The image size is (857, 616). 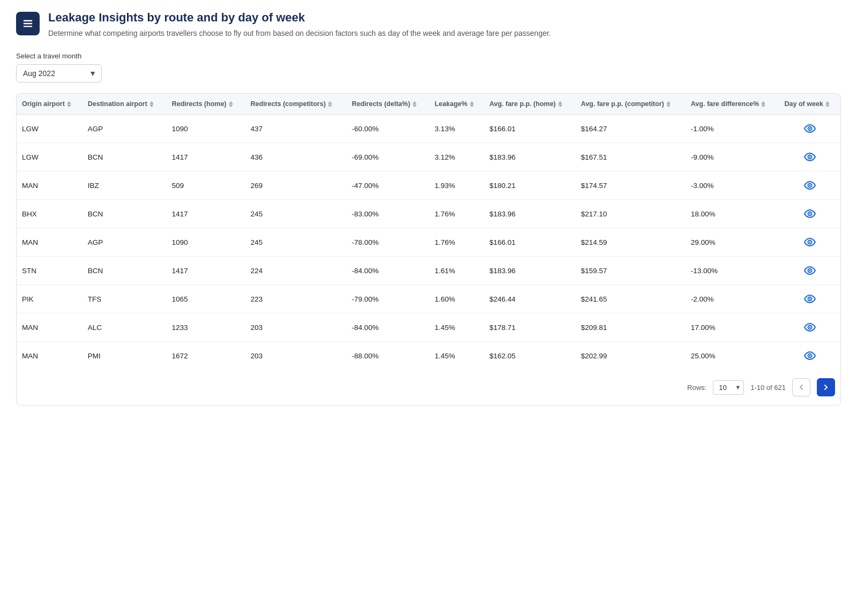 I want to click on table-row: STNBCN1417224-84.00%1.61%$183.96$159.57-…, so click(x=428, y=271).